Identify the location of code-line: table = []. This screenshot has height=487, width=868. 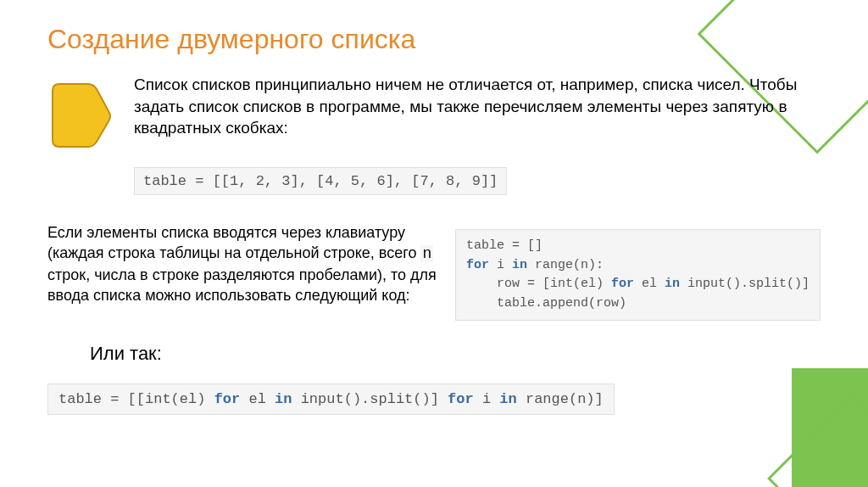
(504, 246).